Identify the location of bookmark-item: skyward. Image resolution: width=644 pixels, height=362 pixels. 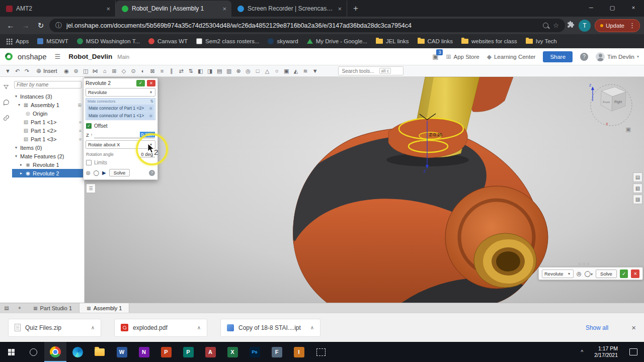
(283, 41).